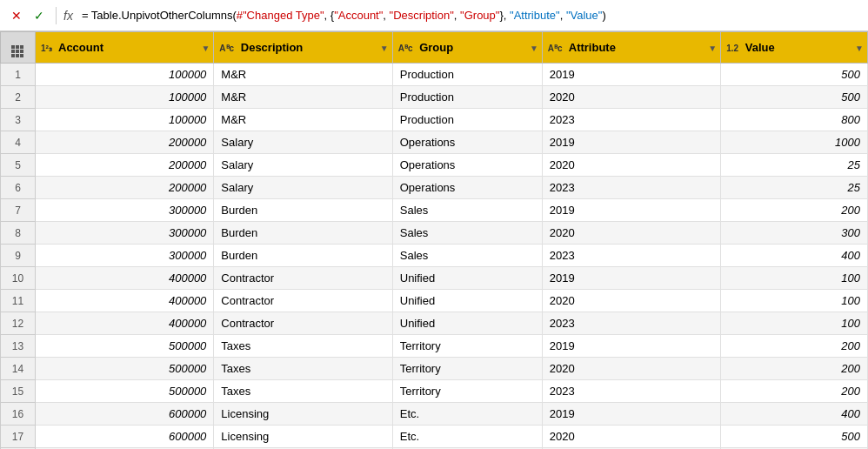 The height and width of the screenshot is (449, 868). Describe the element at coordinates (18, 414) in the screenshot. I see `row-number: 16` at that location.